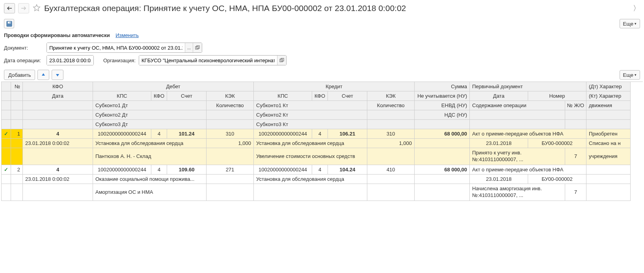  Describe the element at coordinates (528, 87) in the screenshot. I see `col-primdoc: Первичный документ` at that location.